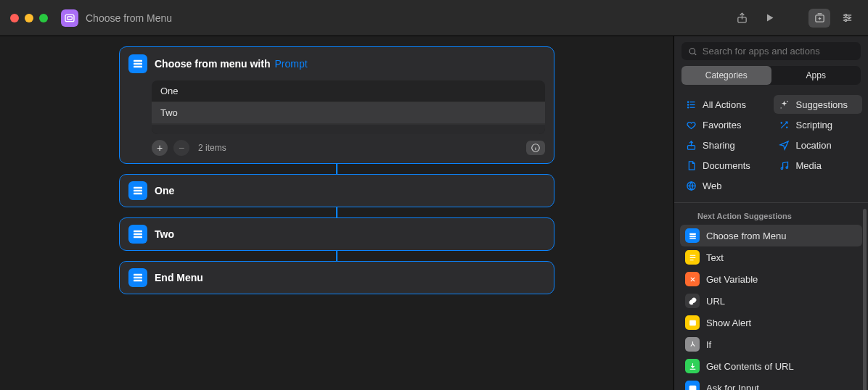 This screenshot has height=390, width=868. Describe the element at coordinates (692, 51) in the screenshot. I see `search-icon` at that location.